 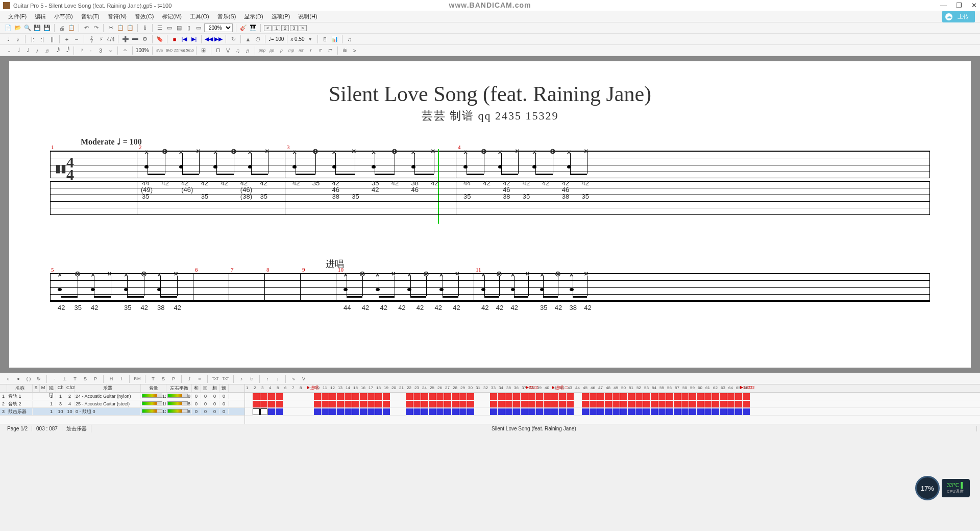 I want to click on save-icon: 💾, so click(x=37, y=28).